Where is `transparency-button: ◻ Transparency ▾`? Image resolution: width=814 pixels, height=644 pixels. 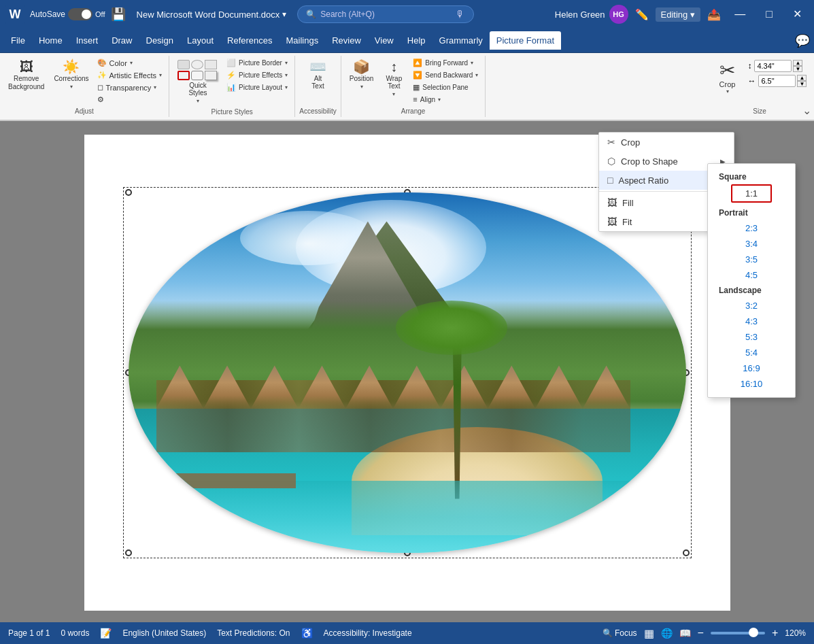 transparency-button: ◻ Transparency ▾ is located at coordinates (129, 87).